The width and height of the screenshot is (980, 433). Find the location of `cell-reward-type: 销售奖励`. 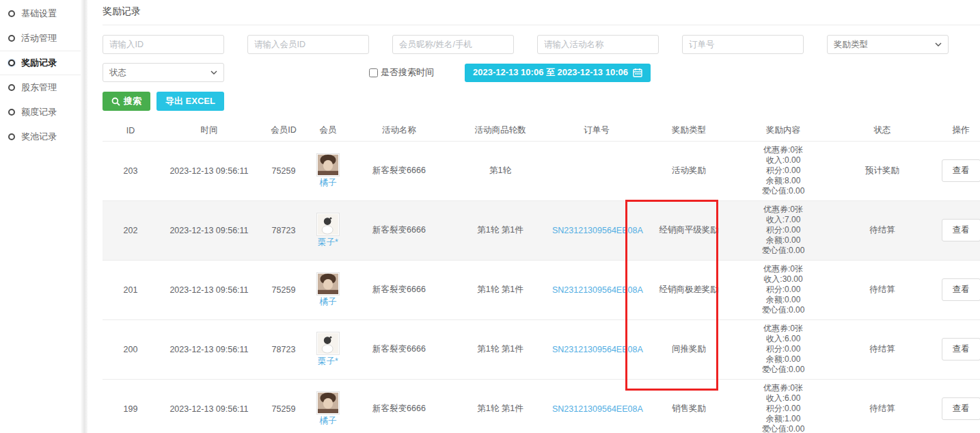

cell-reward-type: 销售奖励 is located at coordinates (689, 406).